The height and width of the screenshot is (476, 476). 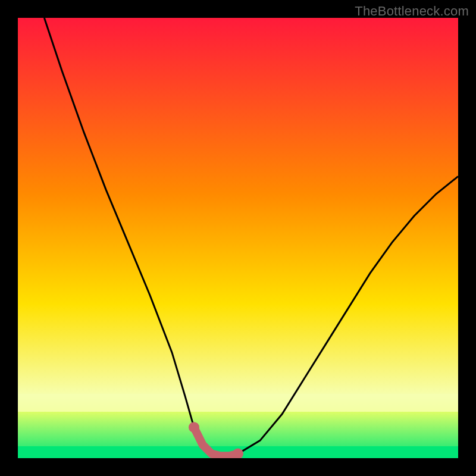 I want to click on watermark-text: TheBottleneck.com, so click(x=412, y=11).